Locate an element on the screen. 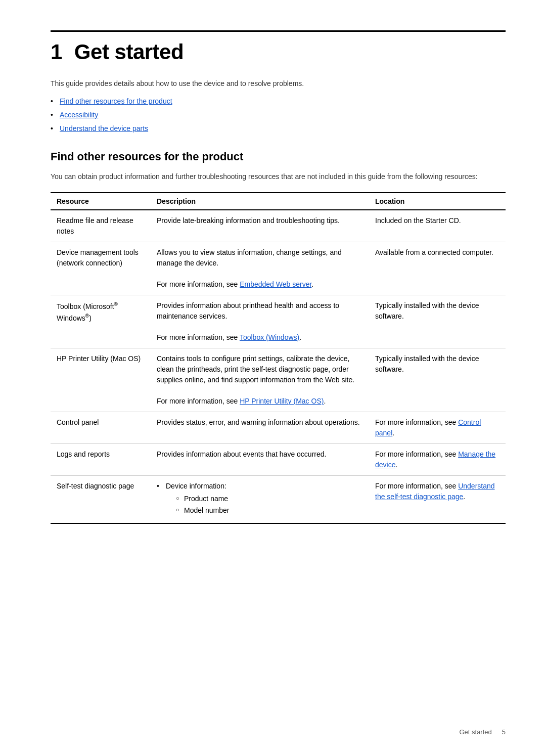 Image resolution: width=546 pixels, height=756 pixels. table-row: Logs and reports Provides information ab… is located at coordinates (278, 460).